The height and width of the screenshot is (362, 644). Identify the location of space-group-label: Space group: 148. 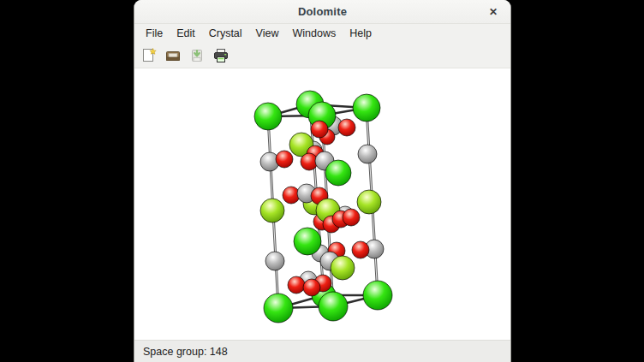
(185, 352).